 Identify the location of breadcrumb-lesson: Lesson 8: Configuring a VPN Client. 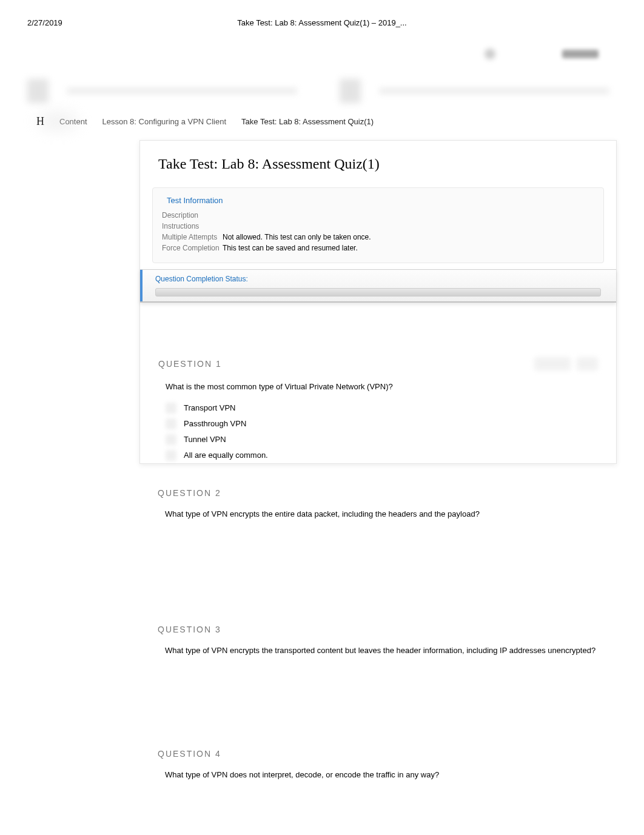
(165, 121).